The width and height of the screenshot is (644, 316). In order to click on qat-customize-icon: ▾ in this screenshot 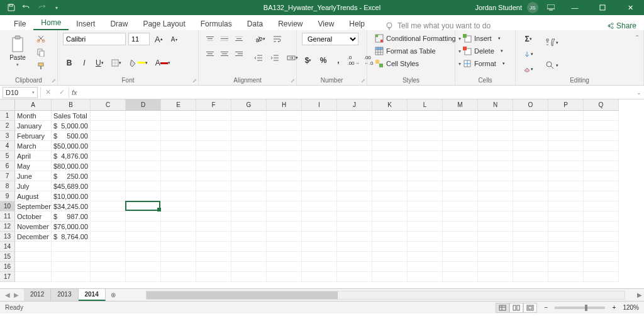, I will do `click(57, 8)`.